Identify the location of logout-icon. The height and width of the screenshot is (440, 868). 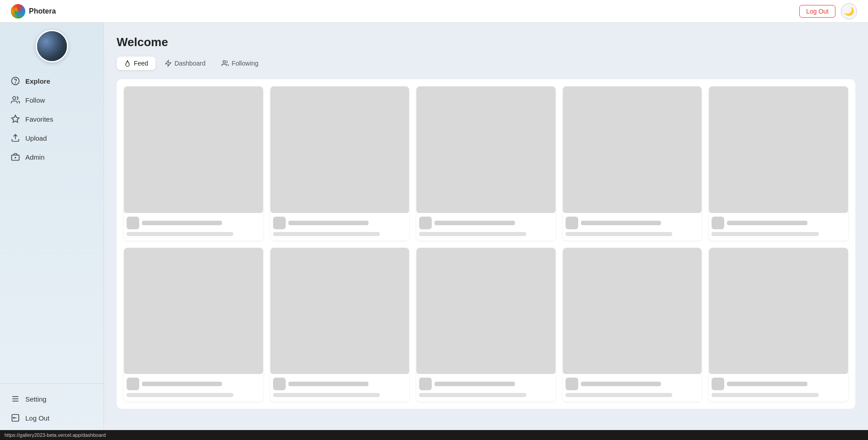
(15, 418).